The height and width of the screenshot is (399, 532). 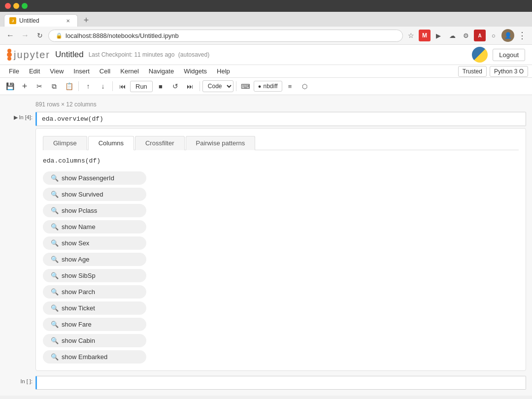 What do you see at coordinates (34, 71) in the screenshot?
I see `menu-item-edit: Edit` at bounding box center [34, 71].